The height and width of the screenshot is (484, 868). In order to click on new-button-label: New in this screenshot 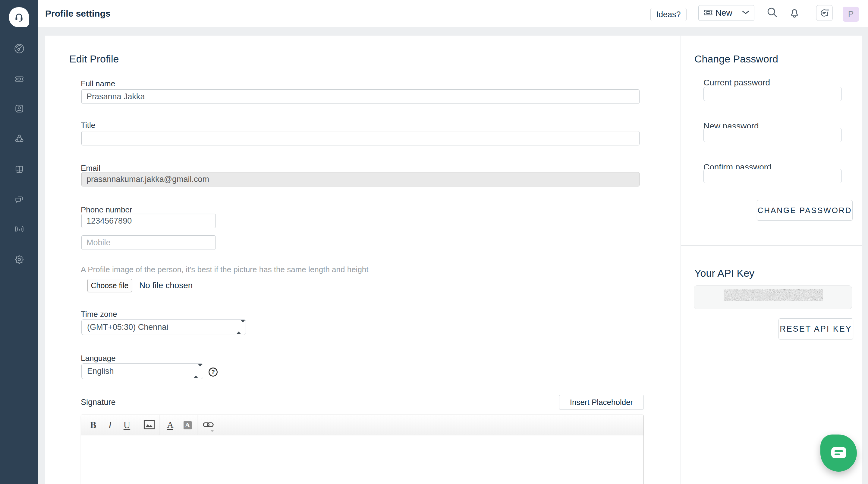, I will do `click(724, 13)`.